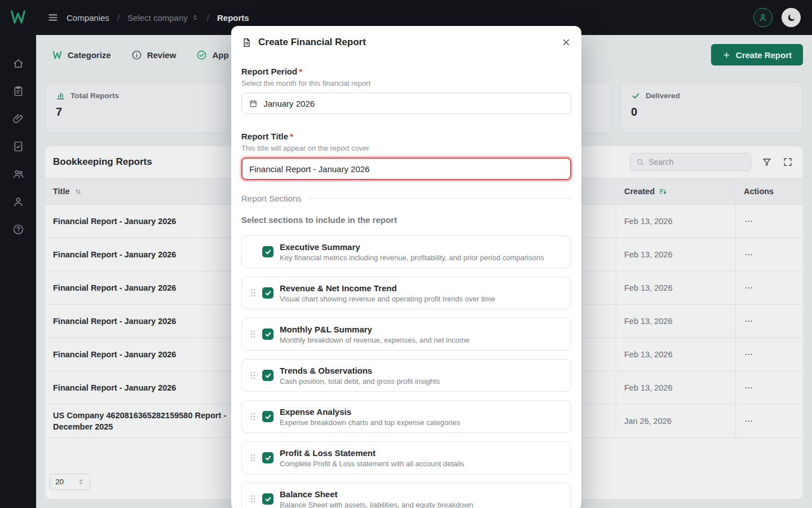  What do you see at coordinates (406, 148) in the screenshot?
I see `report-title-hint: This title will appear on the report cov…` at bounding box center [406, 148].